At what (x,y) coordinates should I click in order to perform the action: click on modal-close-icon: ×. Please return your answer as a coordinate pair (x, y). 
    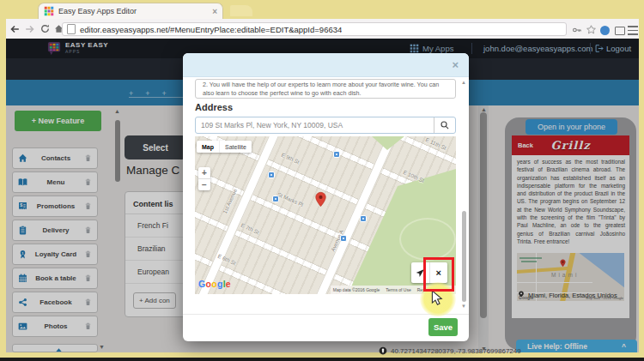
    Looking at the image, I should click on (455, 65).